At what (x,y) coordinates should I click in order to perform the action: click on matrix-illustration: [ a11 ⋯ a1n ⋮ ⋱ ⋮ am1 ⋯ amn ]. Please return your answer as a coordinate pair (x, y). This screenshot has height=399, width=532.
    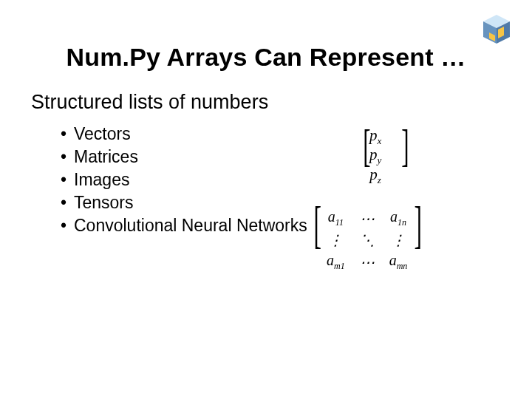
    Looking at the image, I should click on (366, 240).